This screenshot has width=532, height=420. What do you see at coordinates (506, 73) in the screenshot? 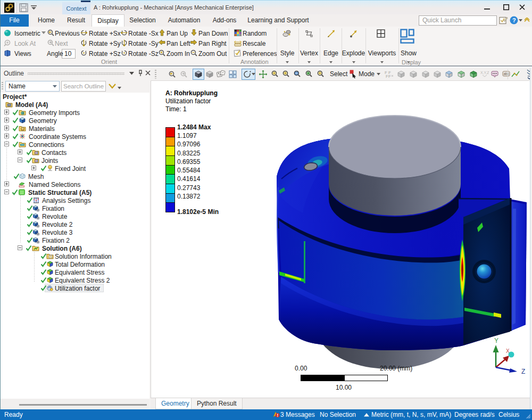
I see `svg-text: abc` at bounding box center [506, 73].